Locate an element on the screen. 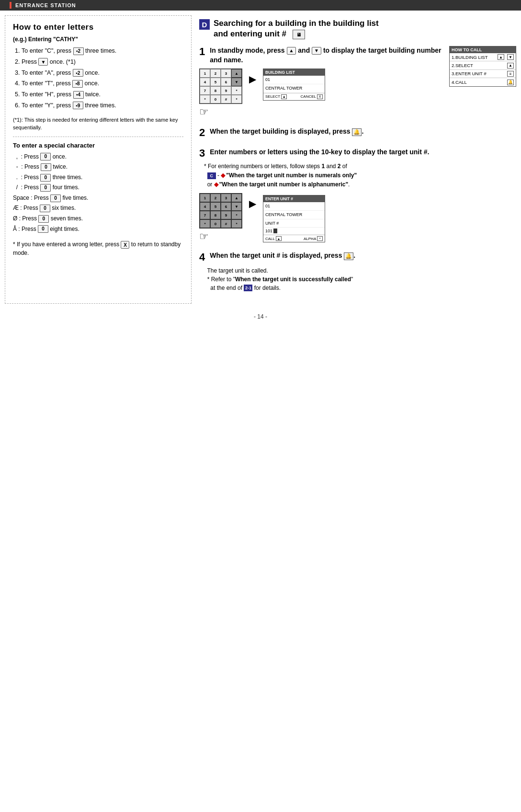 This screenshot has width=521, height=812. eus-name: CENTRAL TOWER is located at coordinates (294, 215).